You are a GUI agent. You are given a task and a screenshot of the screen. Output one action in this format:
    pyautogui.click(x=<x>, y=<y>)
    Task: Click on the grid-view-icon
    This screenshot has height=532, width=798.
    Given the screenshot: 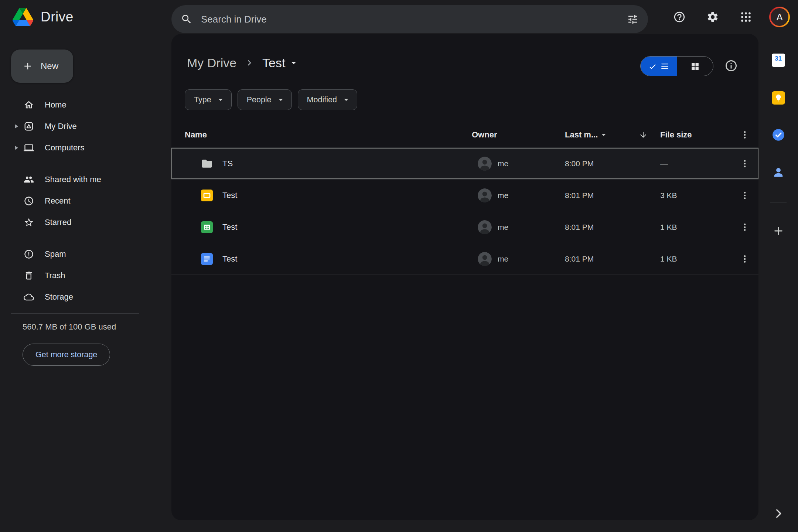 What is the action you would take?
    pyautogui.click(x=695, y=66)
    